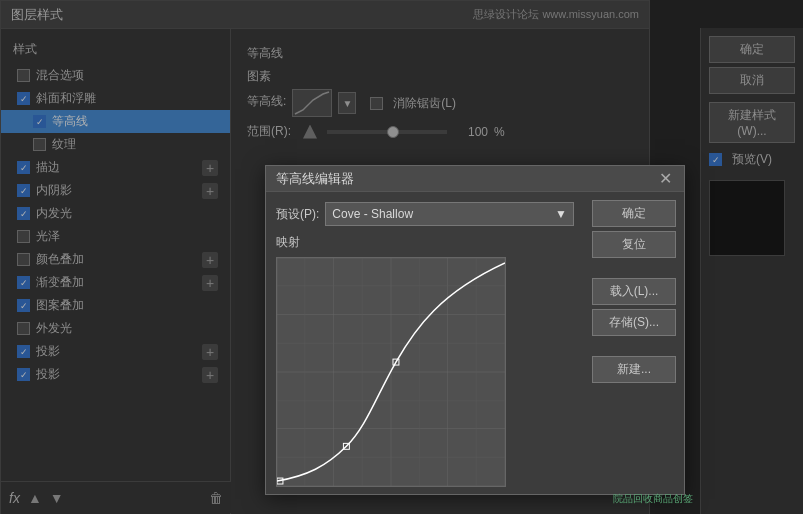 The image size is (803, 514). I want to click on curve-grid-svg, so click(391, 372).